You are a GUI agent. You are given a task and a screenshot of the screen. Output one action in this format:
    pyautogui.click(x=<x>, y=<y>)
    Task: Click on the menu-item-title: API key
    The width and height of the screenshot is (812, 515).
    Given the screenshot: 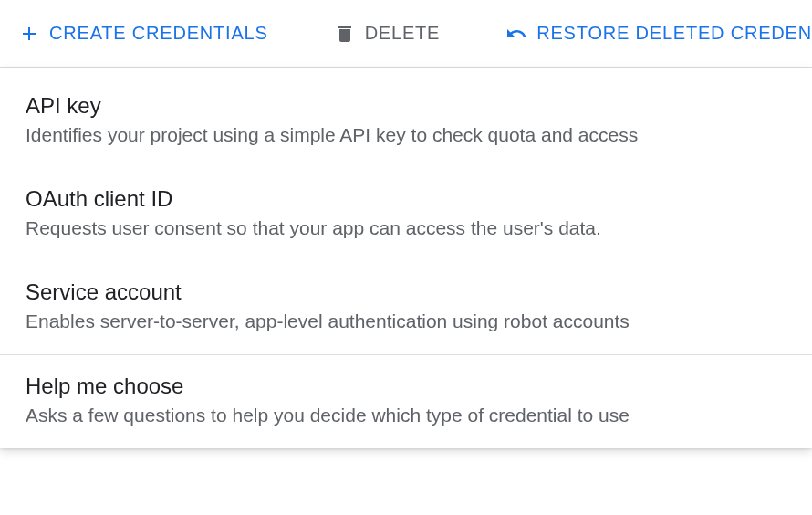 What is the action you would take?
    pyautogui.click(x=406, y=106)
    